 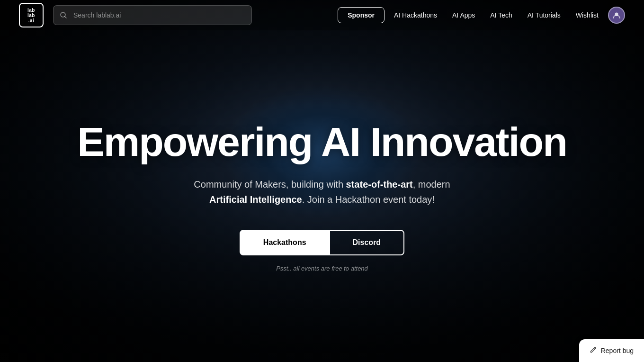 What do you see at coordinates (416, 15) in the screenshot?
I see `nav-link-ai-hackathons: AI Hackathons` at bounding box center [416, 15].